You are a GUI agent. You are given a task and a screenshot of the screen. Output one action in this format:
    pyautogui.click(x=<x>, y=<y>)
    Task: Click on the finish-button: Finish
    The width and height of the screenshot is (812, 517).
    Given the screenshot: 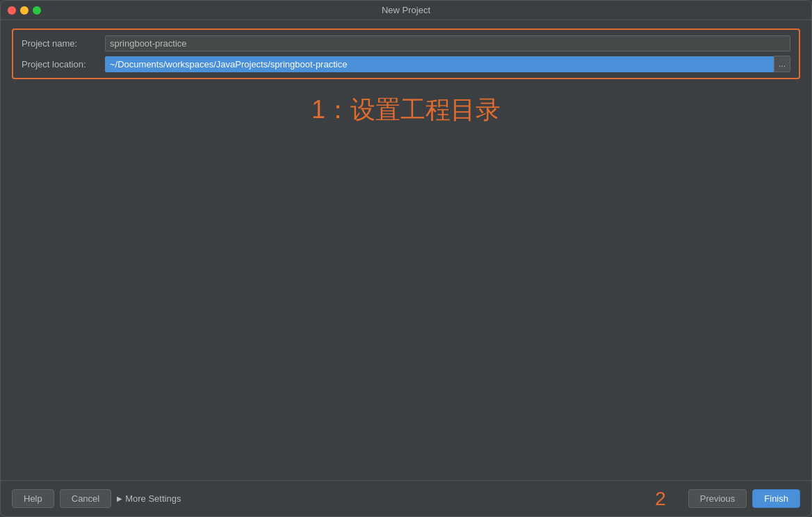 What is the action you would take?
    pyautogui.click(x=776, y=499)
    